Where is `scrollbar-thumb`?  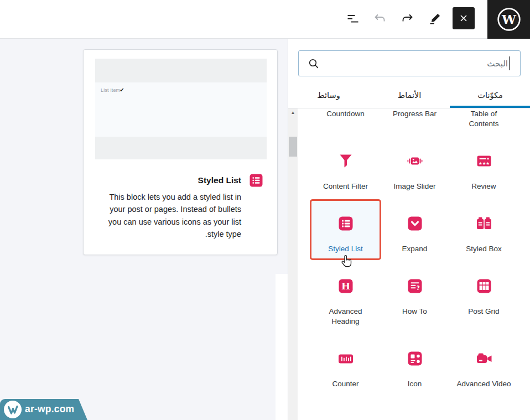
scrollbar-thumb is located at coordinates (293, 147).